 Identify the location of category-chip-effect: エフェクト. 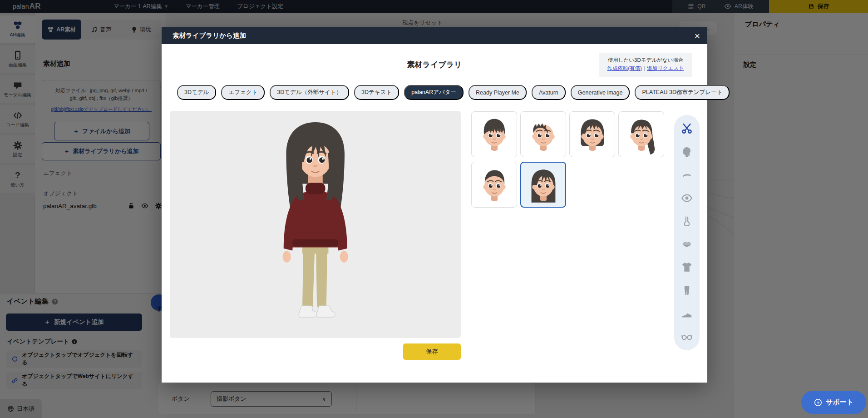
(243, 93).